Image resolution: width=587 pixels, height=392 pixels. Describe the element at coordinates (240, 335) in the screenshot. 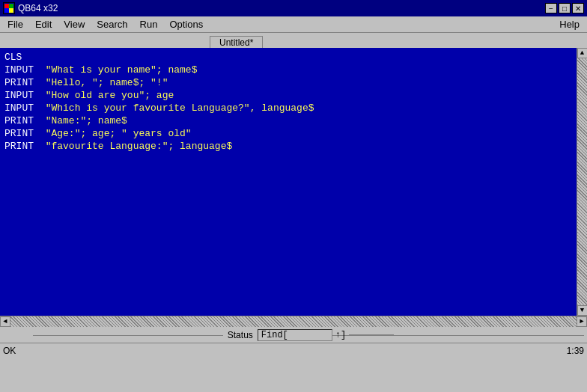

I see `status-label: Status` at that location.